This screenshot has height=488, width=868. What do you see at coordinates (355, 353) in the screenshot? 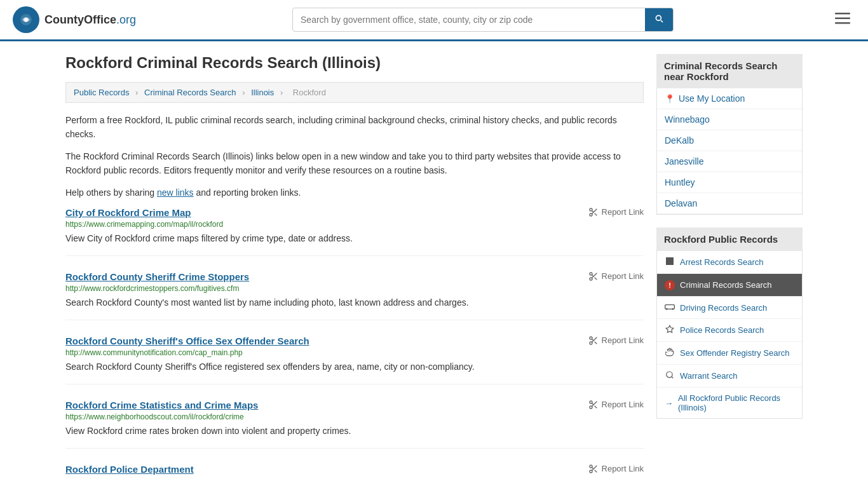
I see `result-url: http://www.communitynotification.com/cap…` at bounding box center [355, 353].